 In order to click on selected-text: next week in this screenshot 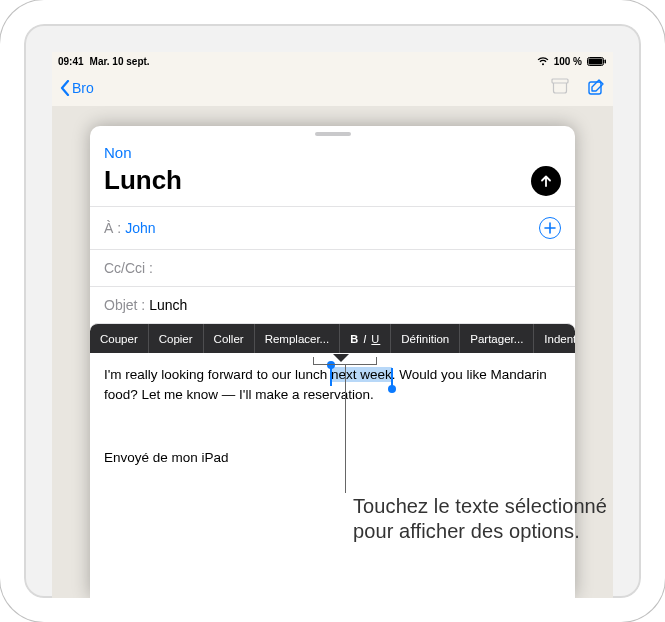, I will do `click(362, 374)`.